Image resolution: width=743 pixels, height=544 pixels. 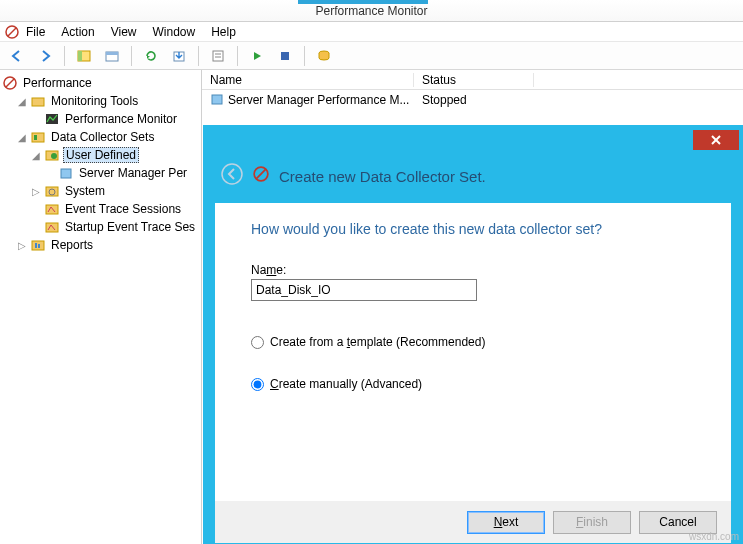 I want to click on tree-node-perfmon: Performance Monitor, so click(x=100, y=119).